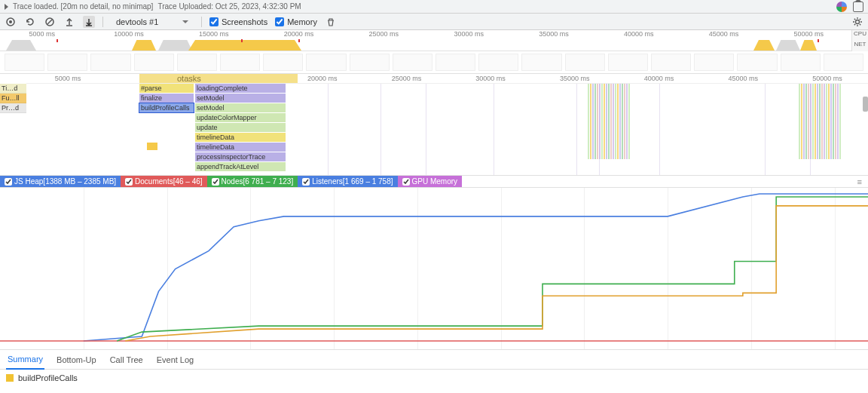  I want to click on memory-legend-item: Documents[46 – 46], so click(164, 181).